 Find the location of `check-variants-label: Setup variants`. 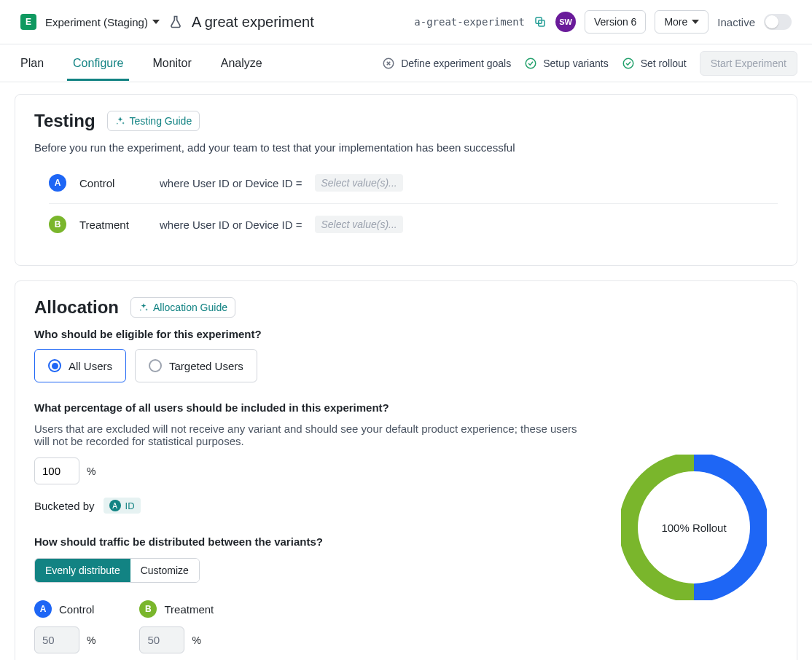

check-variants-label: Setup variants is located at coordinates (576, 63).